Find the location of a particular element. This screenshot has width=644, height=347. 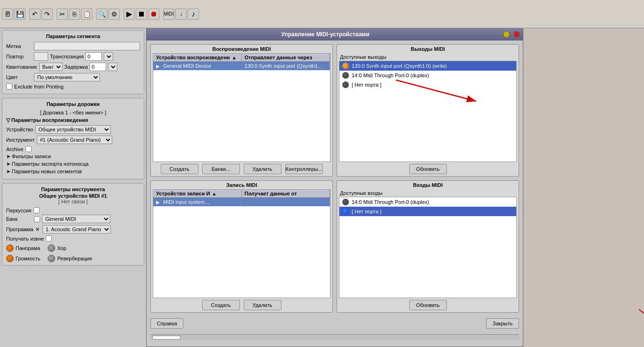

playback-row-1: ▶ General MIDI Device 130:0 Synth input … is located at coordinates (241, 66).